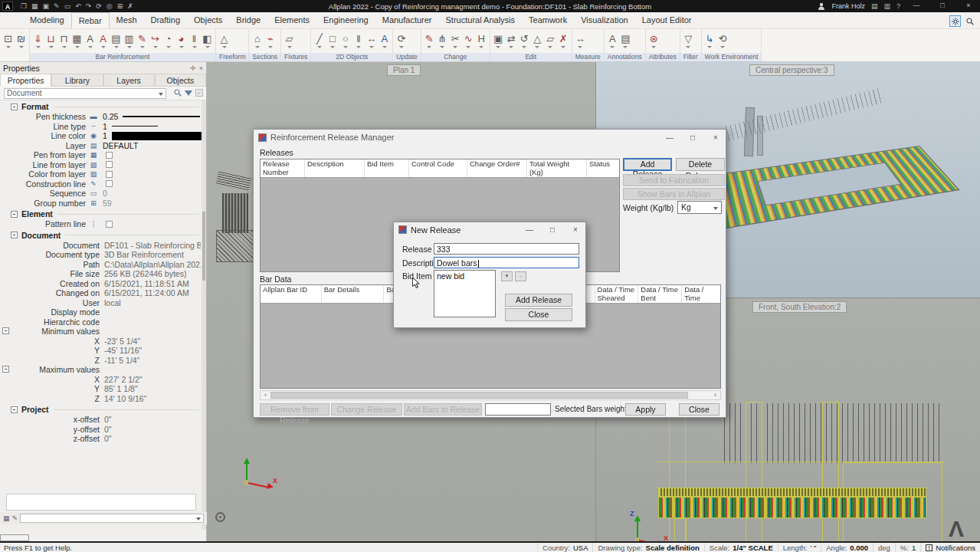 The image size is (980, 552). Describe the element at coordinates (907, 547) in the screenshot. I see `status-percent: %:1` at that location.